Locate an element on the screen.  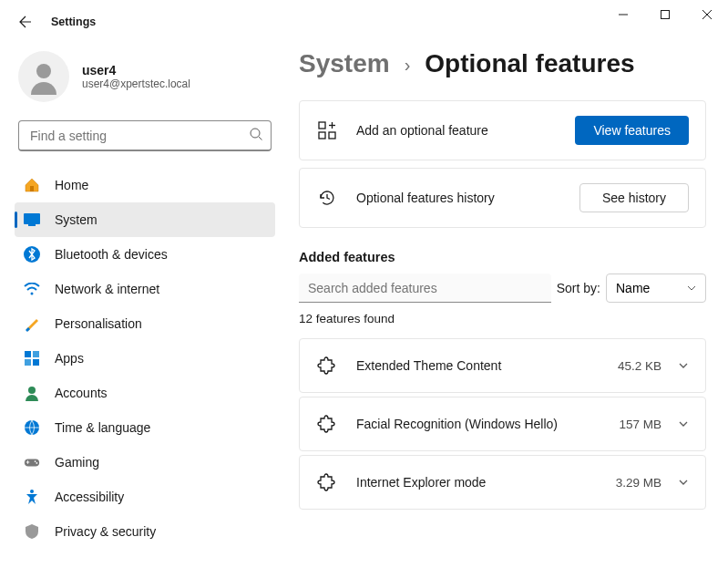
feature-item: Extended Theme Content45.2 KB is located at coordinates (503, 366).